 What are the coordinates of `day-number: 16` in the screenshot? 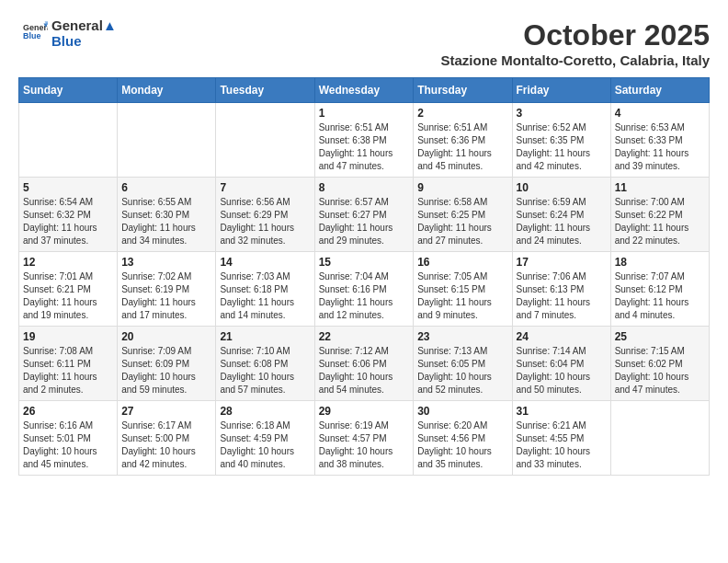 It's located at (462, 262).